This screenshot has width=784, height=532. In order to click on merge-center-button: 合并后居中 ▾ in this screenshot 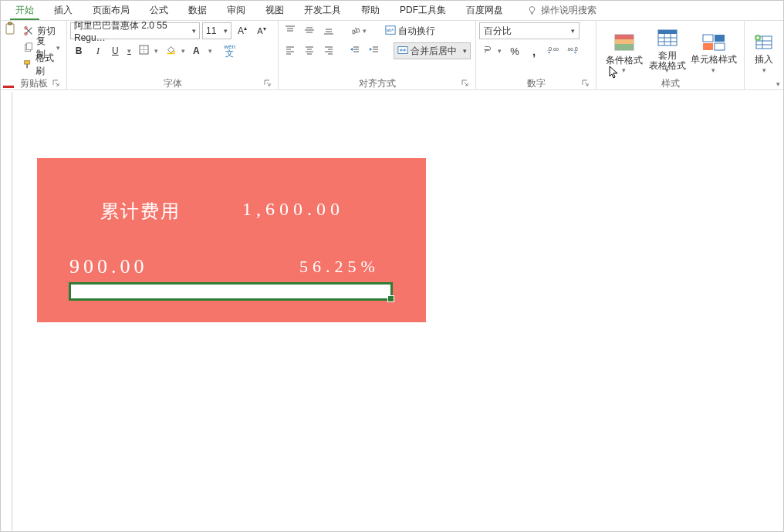, I will do `click(432, 51)`.